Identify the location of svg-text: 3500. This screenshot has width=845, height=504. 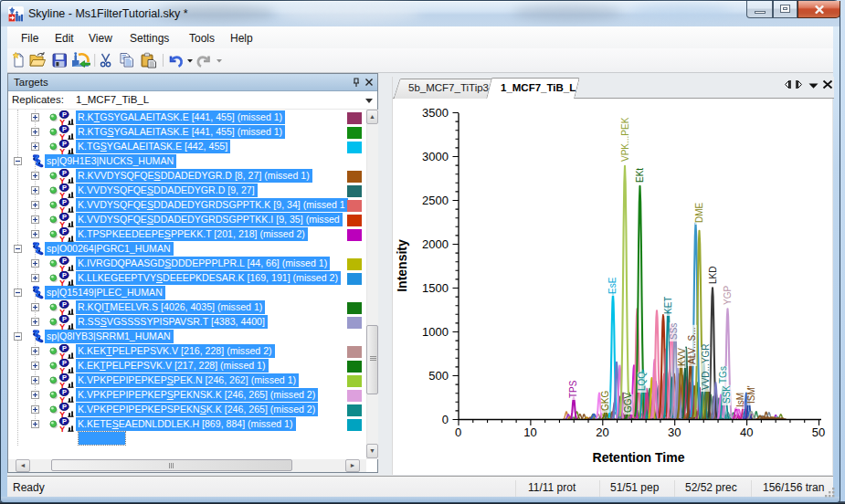
(435, 113).